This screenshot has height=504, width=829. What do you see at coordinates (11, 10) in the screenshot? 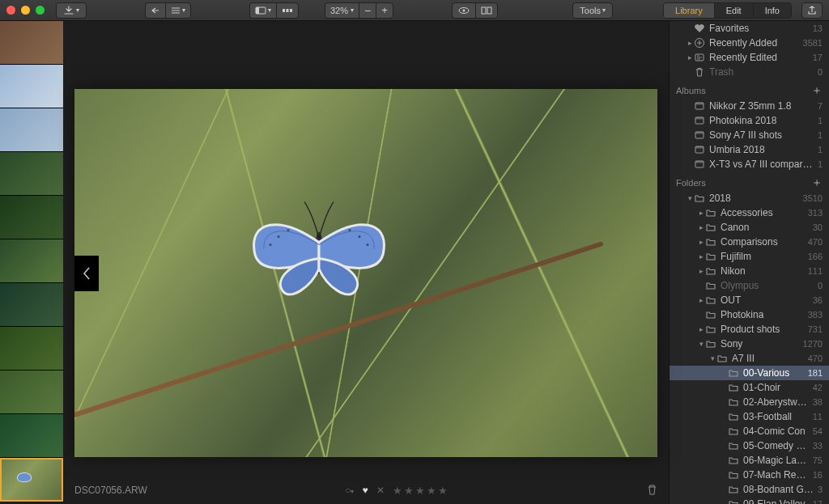
I see `close-window-button` at bounding box center [11, 10].